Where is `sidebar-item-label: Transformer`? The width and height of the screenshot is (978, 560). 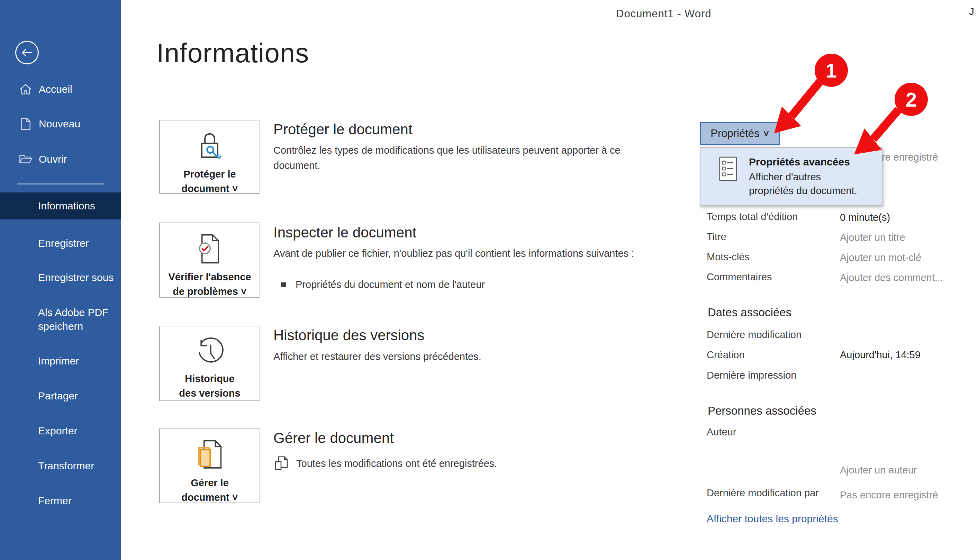 sidebar-item-label: Transformer is located at coordinates (66, 466).